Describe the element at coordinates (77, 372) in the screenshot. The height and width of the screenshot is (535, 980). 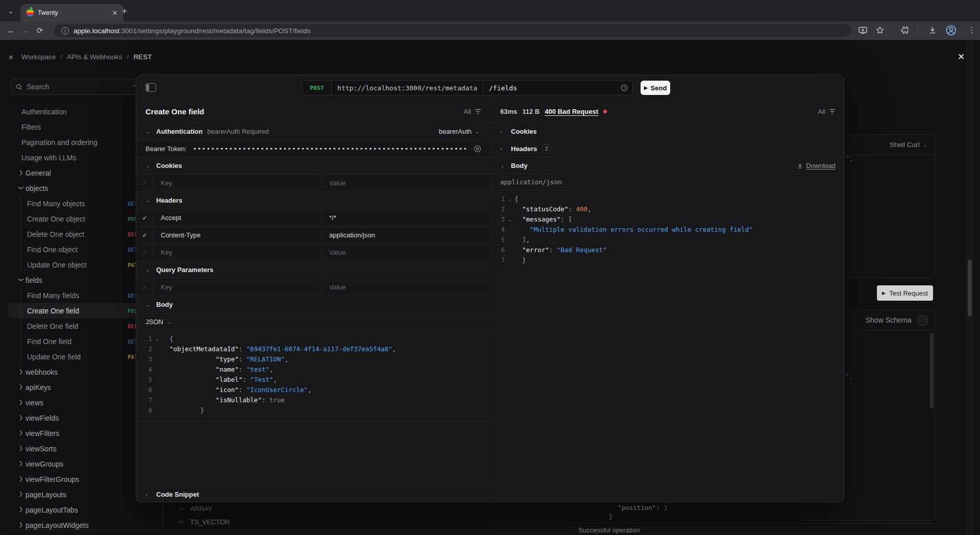
I see `sidebar-item-webhooks: ❯webhooks` at that location.